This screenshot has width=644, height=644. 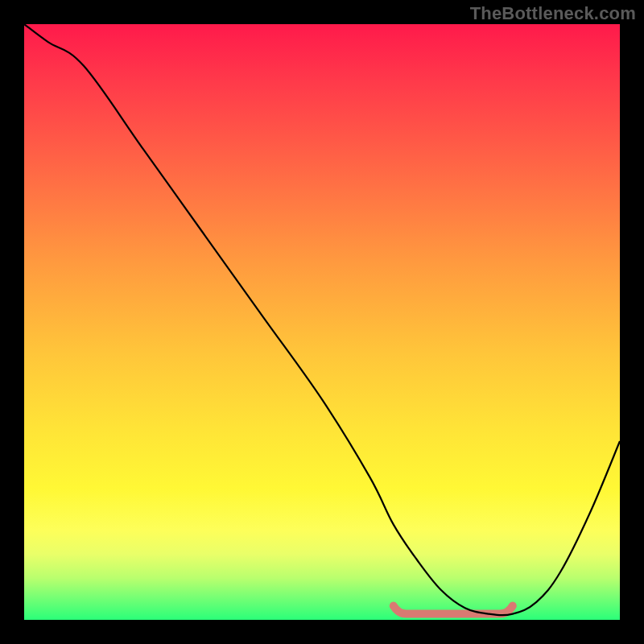 What do you see at coordinates (553, 14) in the screenshot?
I see `watermark-text: TheBottleneck.com` at bounding box center [553, 14].